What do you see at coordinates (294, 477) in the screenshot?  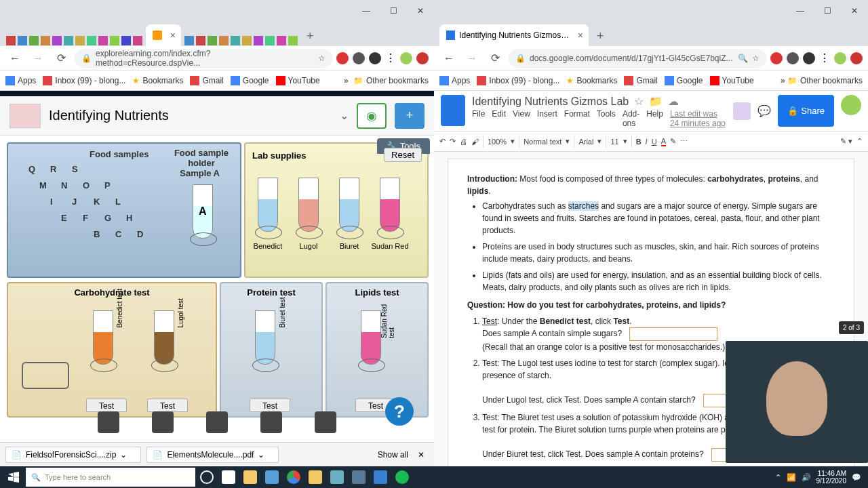 I see `chrome-icon` at bounding box center [294, 477].